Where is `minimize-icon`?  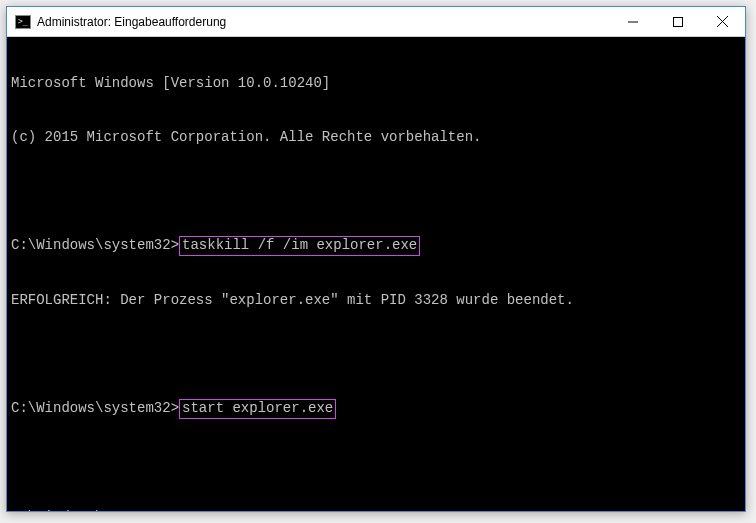
minimize-icon is located at coordinates (633, 22).